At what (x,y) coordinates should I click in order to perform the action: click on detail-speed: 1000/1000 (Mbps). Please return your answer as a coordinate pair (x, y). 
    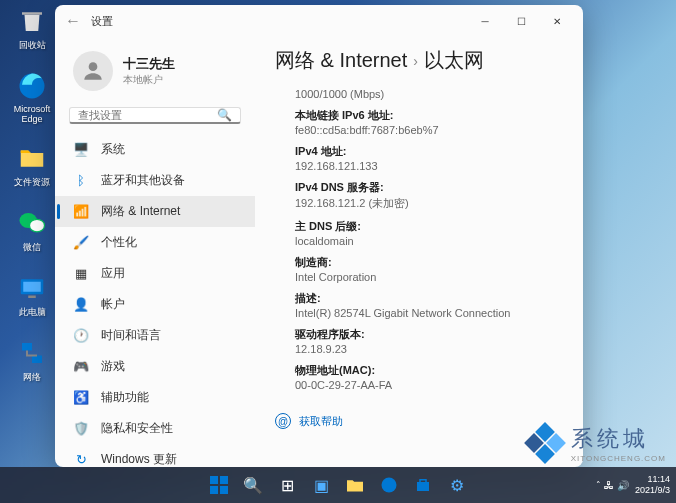
    Looking at the image, I should click on (429, 94).